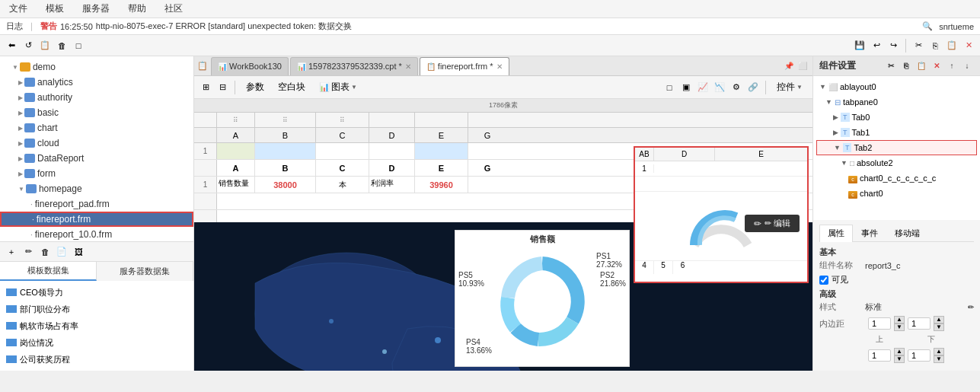 The height and width of the screenshot is (392, 980). Describe the element at coordinates (442, 151) in the screenshot. I see `cell-1E` at that location.